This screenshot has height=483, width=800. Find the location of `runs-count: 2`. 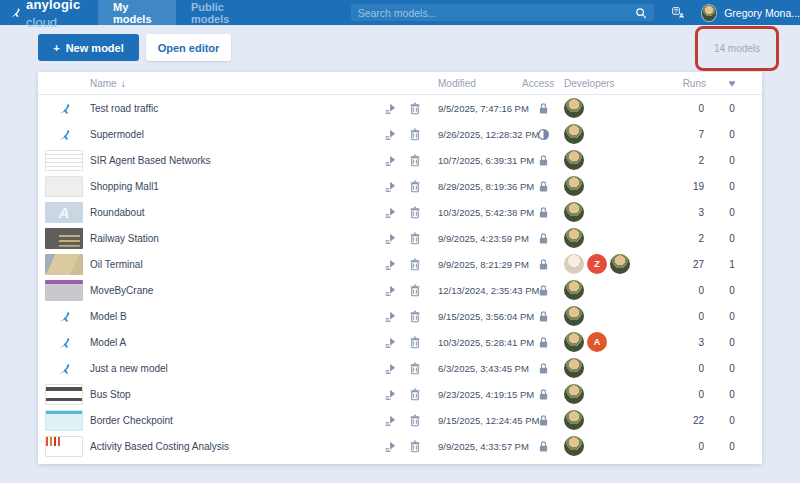

runs-count: 2 is located at coordinates (688, 160).